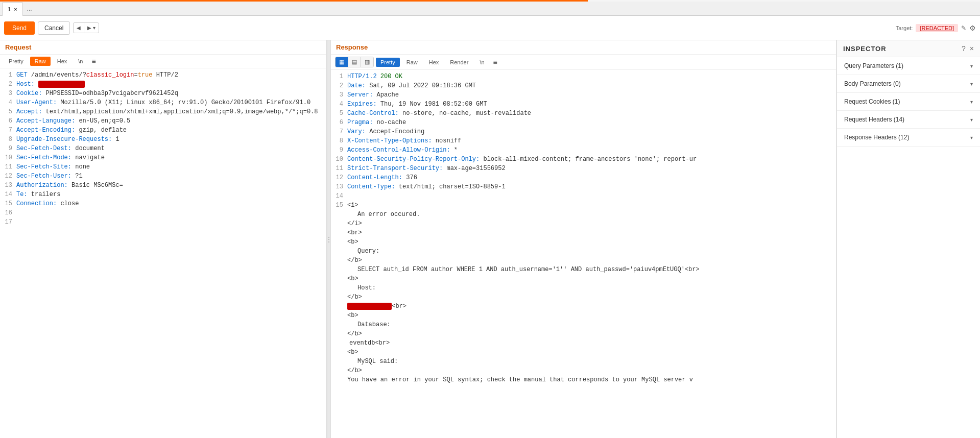  I want to click on nav-back-button: ◀, so click(79, 28).